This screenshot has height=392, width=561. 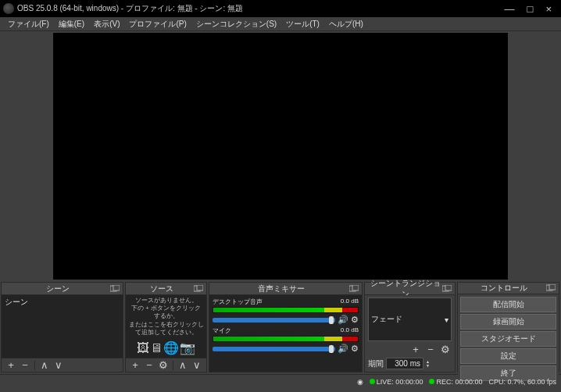 What do you see at coordinates (58, 289) in the screenshot?
I see `scenes-title: シーン` at bounding box center [58, 289].